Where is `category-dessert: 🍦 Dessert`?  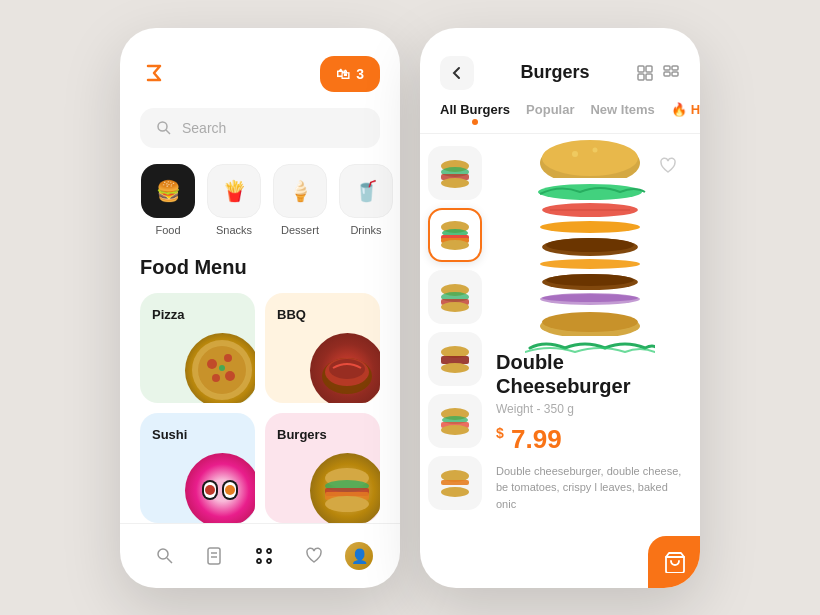
category-dessert: 🍦 Dessert is located at coordinates (300, 200).